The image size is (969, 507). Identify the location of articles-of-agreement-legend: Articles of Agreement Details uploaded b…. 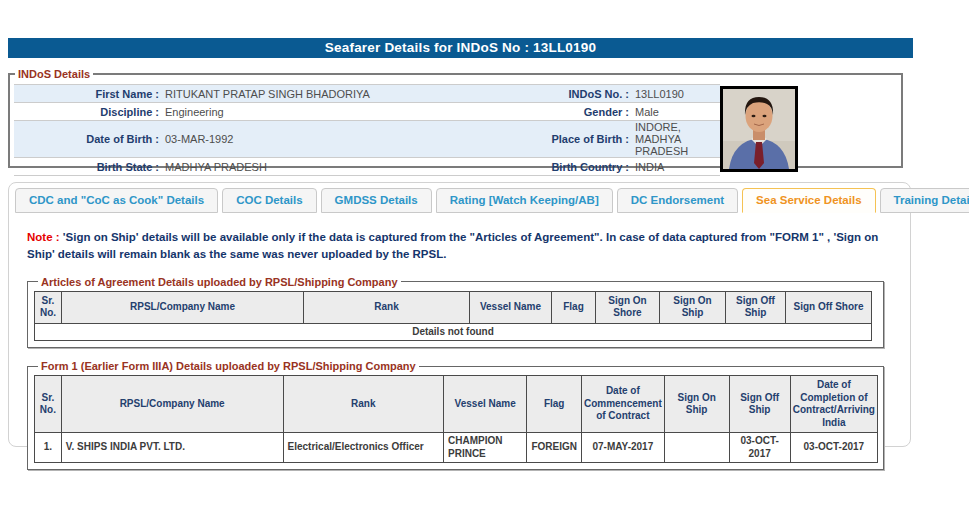
(220, 282).